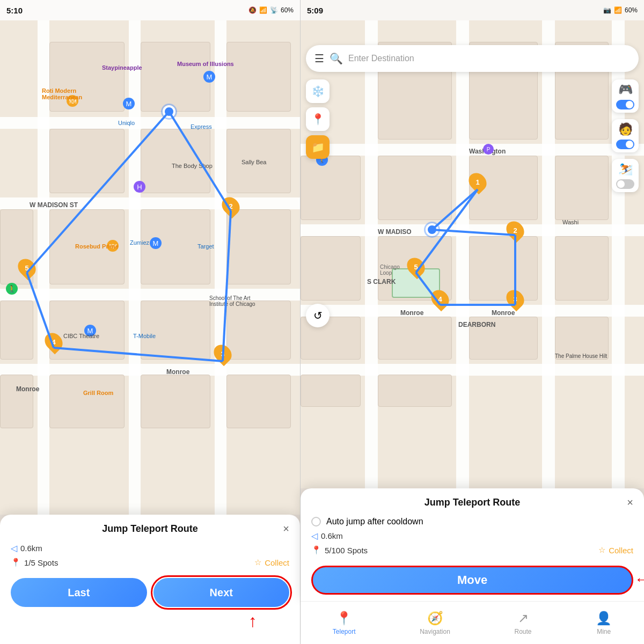 Image resolution: width=644 pixels, height=644 pixels. I want to click on nav-mine: 👤 Mine, so click(604, 623).